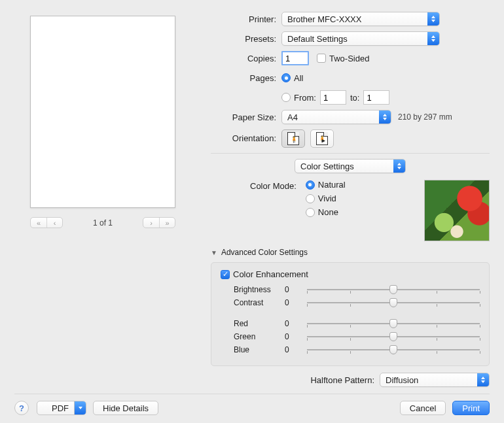  I want to click on copies-label: Copies:, so click(243, 59).